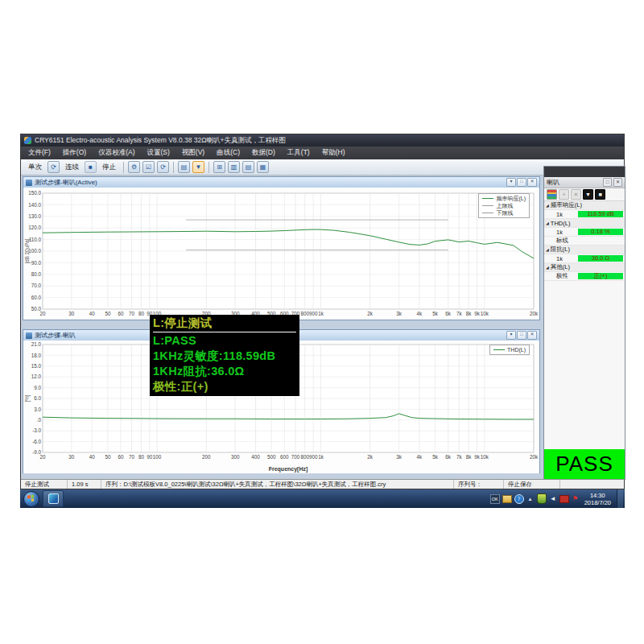 The width and height of the screenshot is (644, 644). Describe the element at coordinates (27, 251) in the screenshot. I see `y-axis-title: [dB 20uPa]` at that location.